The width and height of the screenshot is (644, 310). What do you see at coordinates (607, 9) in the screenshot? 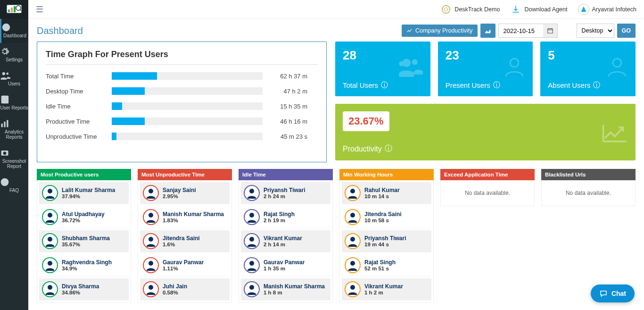
I see `company-link: Aryavrat Infotech` at bounding box center [607, 9].